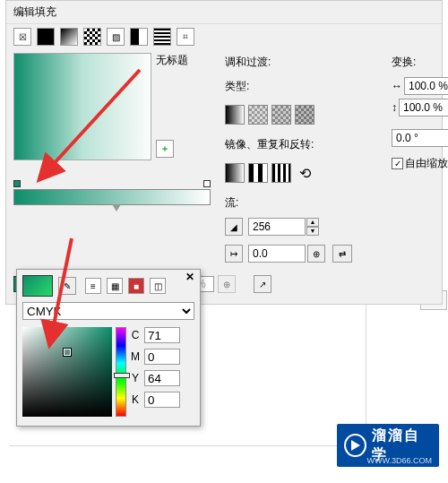 This screenshot has height=483, width=448. I want to click on fill-type-twocolor, so click(139, 37).